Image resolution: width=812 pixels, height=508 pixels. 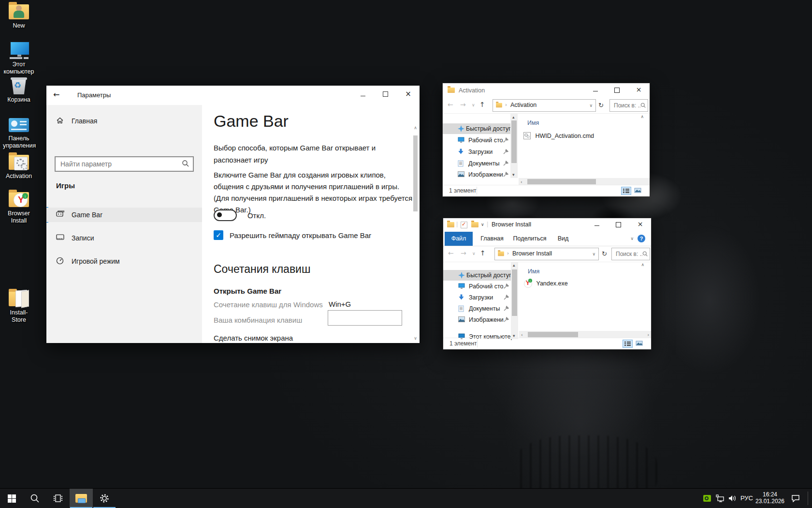 What do you see at coordinates (58, 498) in the screenshot?
I see `task-view-button` at bounding box center [58, 498].